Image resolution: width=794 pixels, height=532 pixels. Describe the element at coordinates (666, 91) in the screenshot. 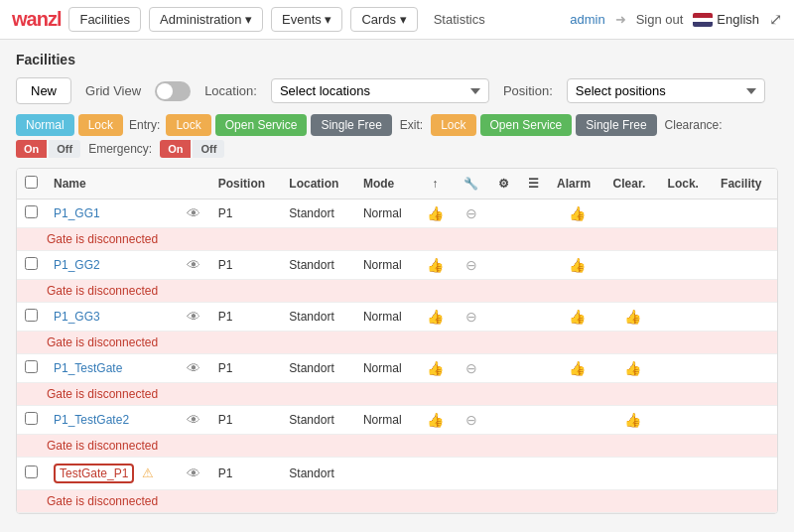

I see `position-select: Select positions` at that location.